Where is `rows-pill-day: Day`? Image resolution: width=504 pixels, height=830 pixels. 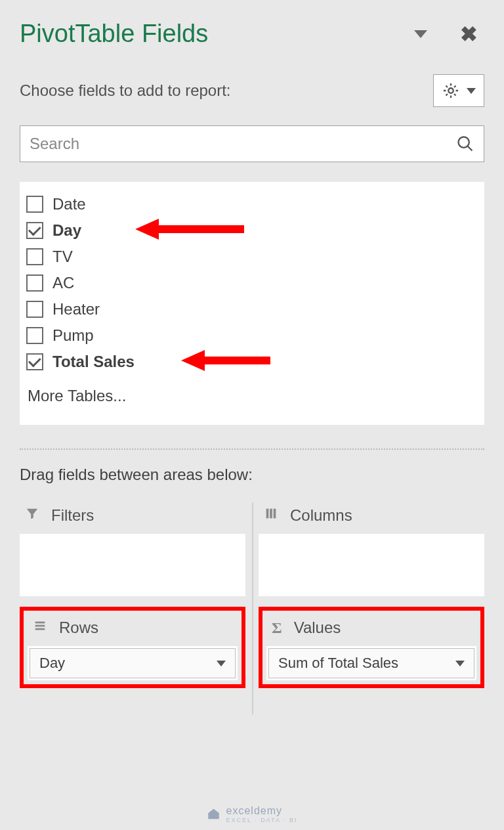
rows-pill-day: Day is located at coordinates (133, 663).